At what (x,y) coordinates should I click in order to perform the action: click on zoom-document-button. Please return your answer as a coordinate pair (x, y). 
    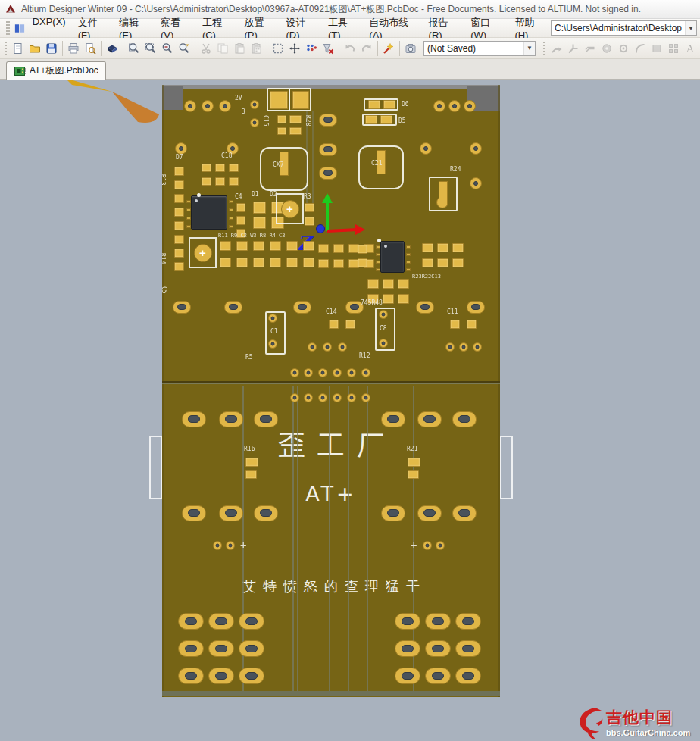
    Looking at the image, I should click on (134, 48).